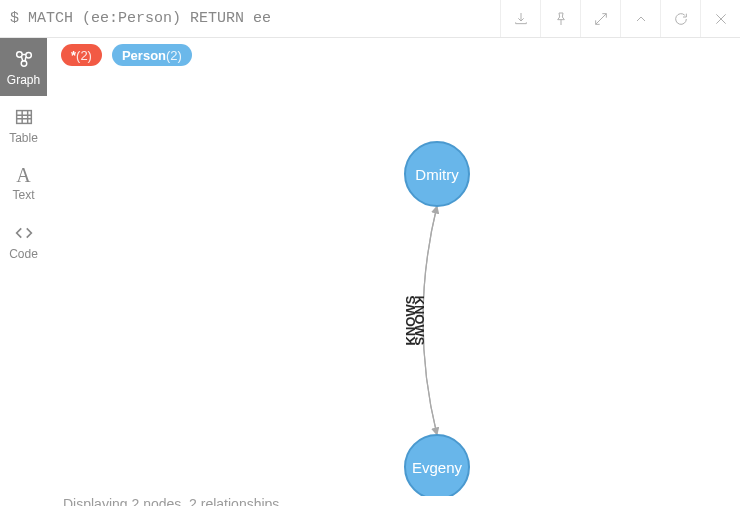  What do you see at coordinates (144, 56) in the screenshot?
I see `chip-label: Person` at bounding box center [144, 56].